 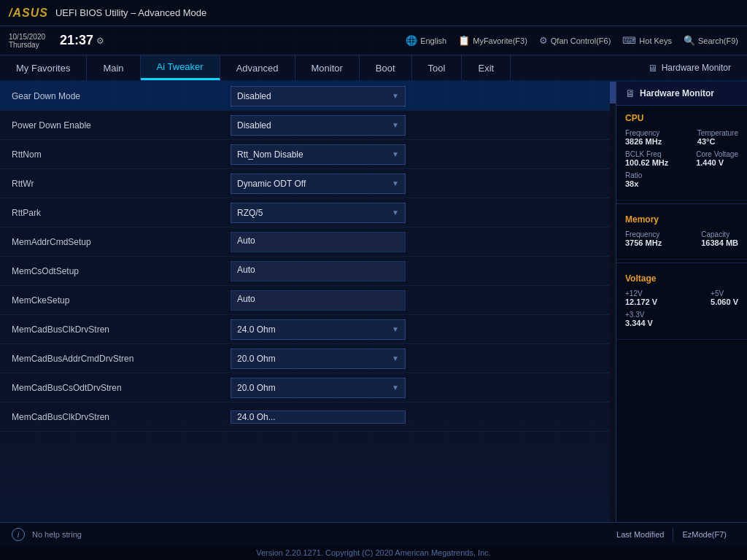 What do you see at coordinates (18, 534) in the screenshot?
I see `info-icon: i` at bounding box center [18, 534].